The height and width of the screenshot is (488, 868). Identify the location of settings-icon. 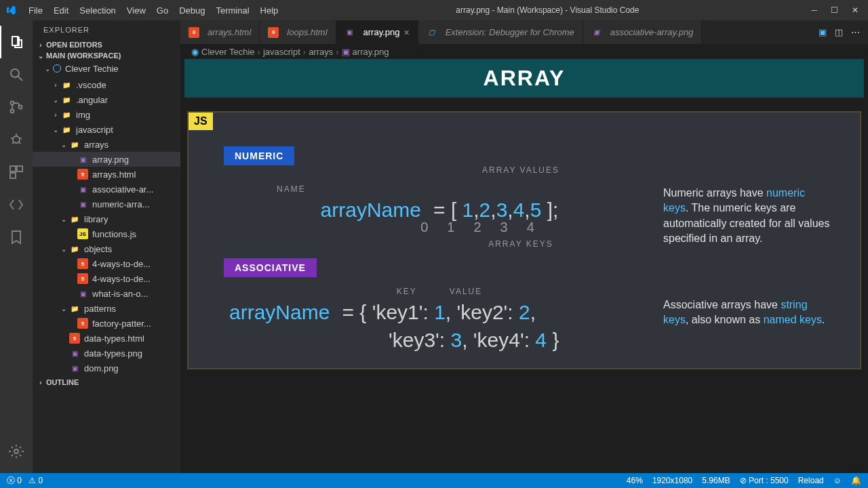
(16, 451).